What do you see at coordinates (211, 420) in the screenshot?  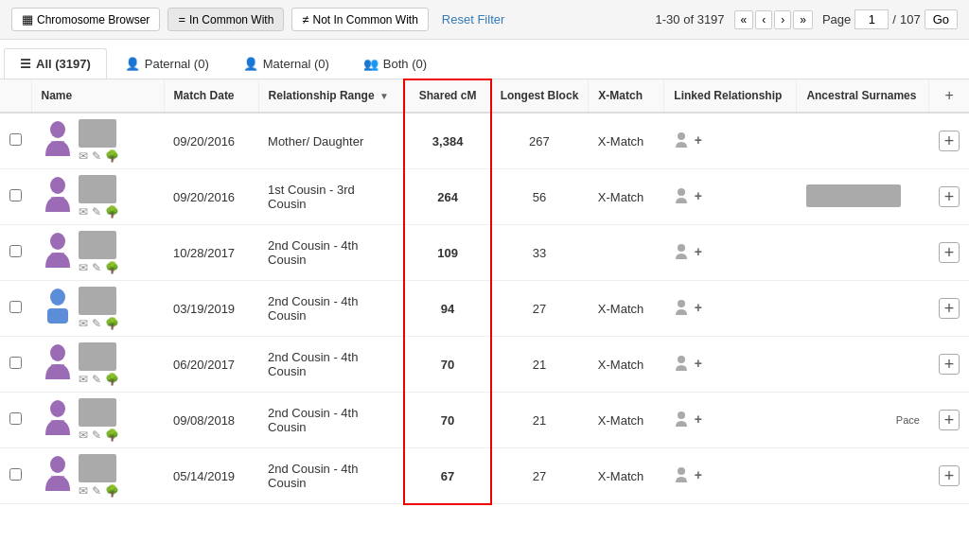 I see `row-match-date: 09/08/2018` at bounding box center [211, 420].